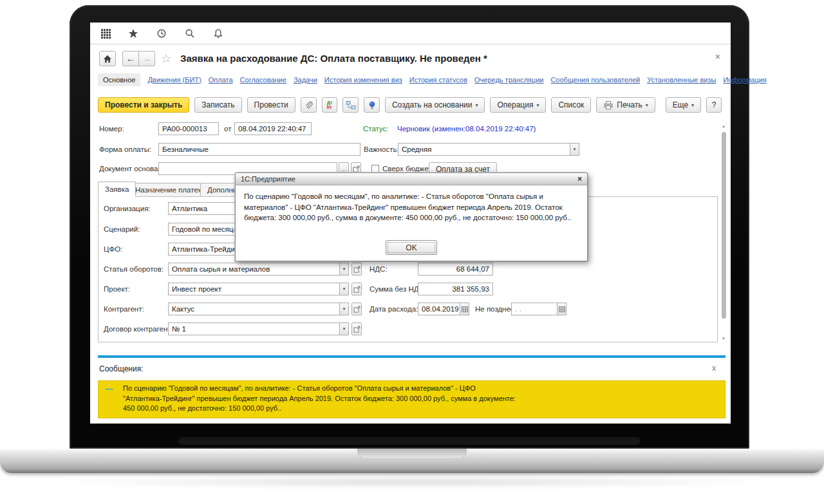 Image resolution: width=824 pixels, height=504 pixels. What do you see at coordinates (379, 269) in the screenshot?
I see `vat-label: НДС:` at bounding box center [379, 269].